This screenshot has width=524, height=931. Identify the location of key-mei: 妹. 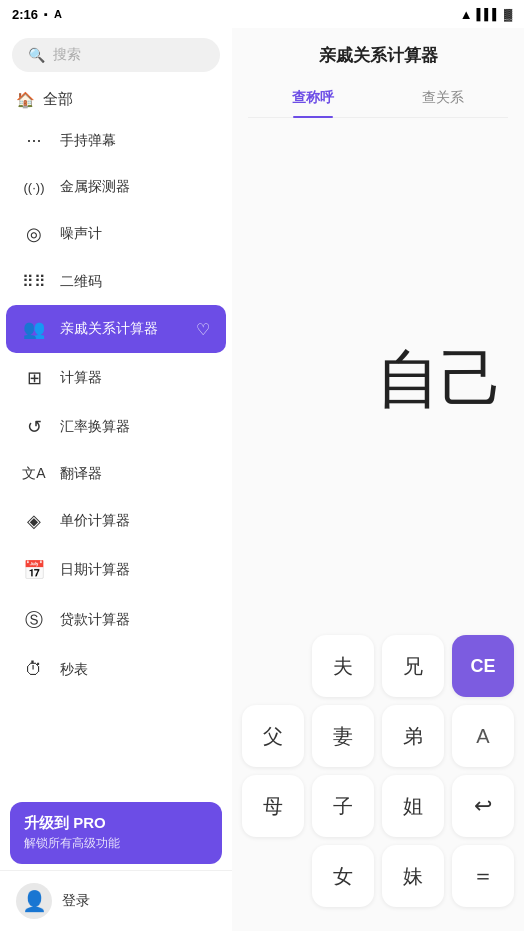
(413, 876).